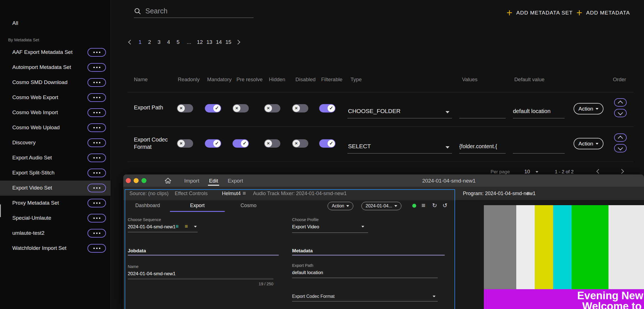  Describe the element at coordinates (151, 227) in the screenshot. I see `sequence-value: 2024-01-04-smd-new1` at that location.